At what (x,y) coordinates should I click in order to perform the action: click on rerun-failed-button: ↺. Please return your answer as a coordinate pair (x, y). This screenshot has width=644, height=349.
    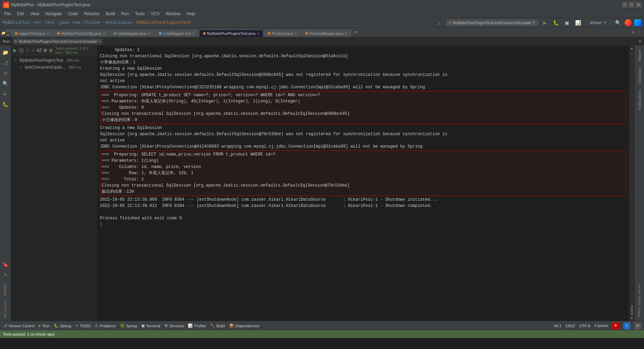
    Looking at the image, I should click on (27, 50).